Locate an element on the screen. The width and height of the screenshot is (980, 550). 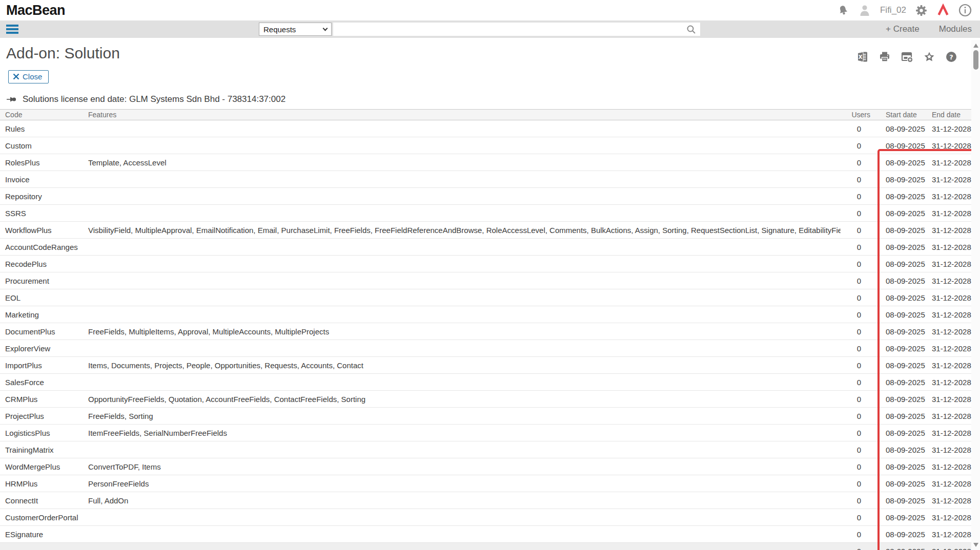
toolbar-right-cluster: + Create Modules is located at coordinates (929, 29).